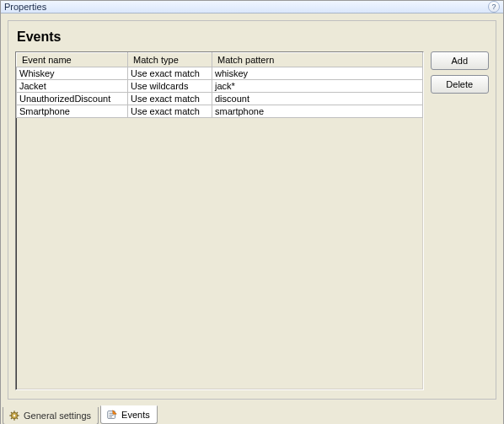 The width and height of the screenshot is (504, 424). What do you see at coordinates (129, 415) in the screenshot?
I see `tab-events: Events` at bounding box center [129, 415].